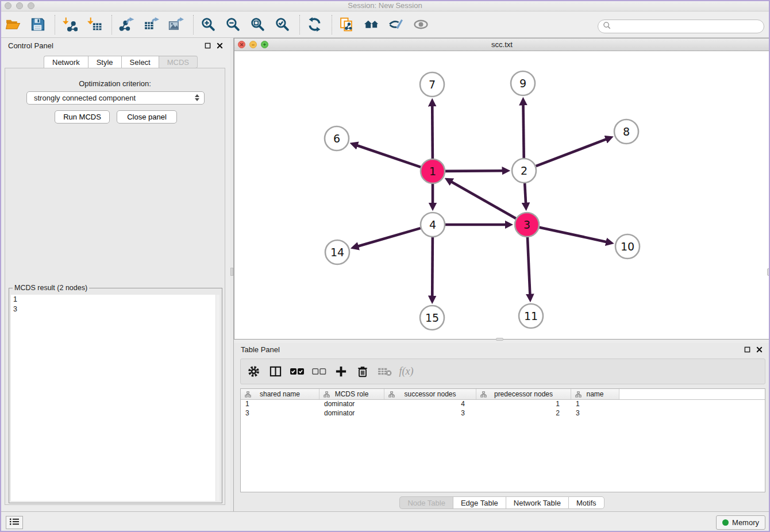  What do you see at coordinates (524, 404) in the screenshot?
I see `cell-predecessor-nodes: 1` at bounding box center [524, 404].